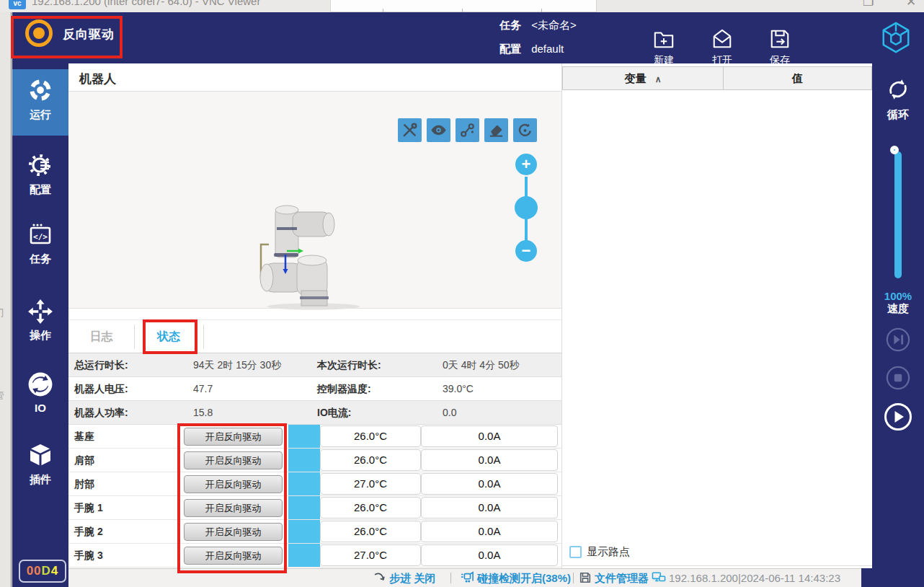  I want to click on table-row: 手腕 3 开启反向驱动 27.0°C 0.0A, so click(315, 555).